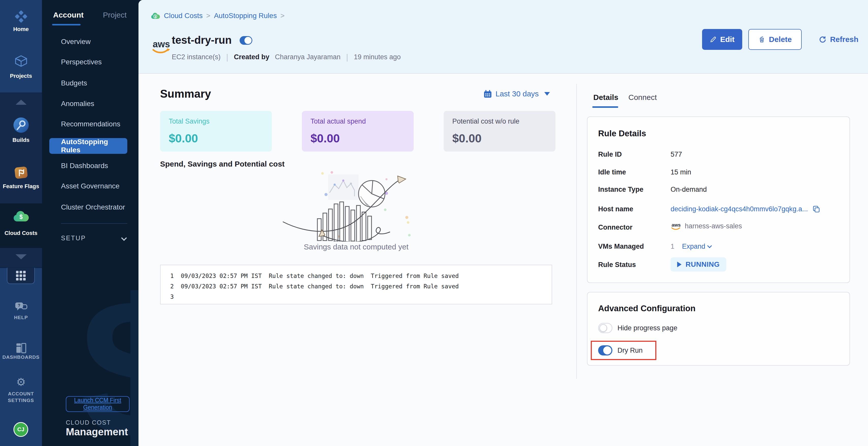 The width and height of the screenshot is (868, 446). I want to click on user-avatar: CJ, so click(21, 429).